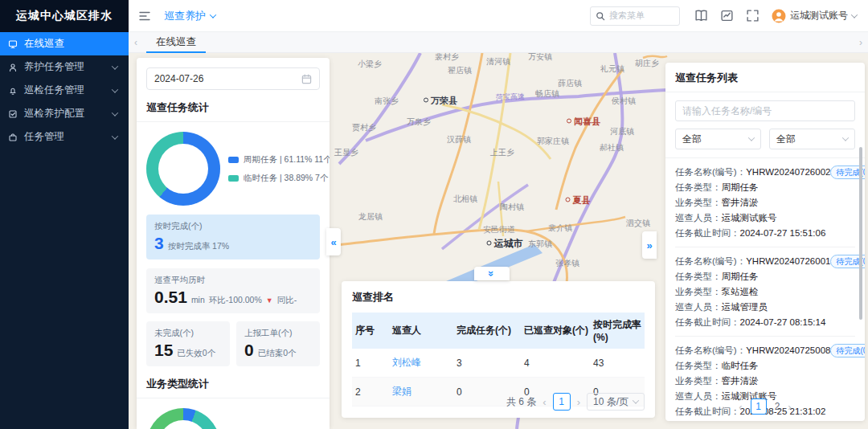  Describe the element at coordinates (233, 280) in the screenshot. I see `duration-label: 巡查平均历时` at that location.